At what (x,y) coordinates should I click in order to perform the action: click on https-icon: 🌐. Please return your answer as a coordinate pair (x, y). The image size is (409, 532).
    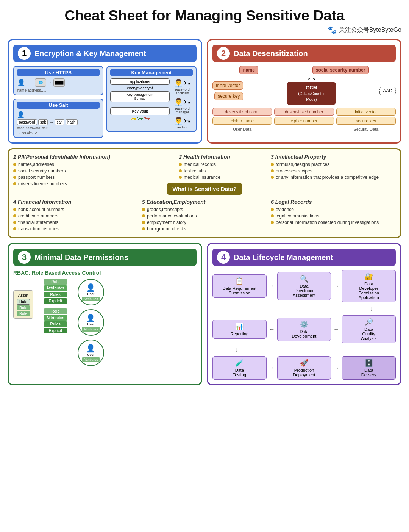
    Looking at the image, I should click on (41, 83).